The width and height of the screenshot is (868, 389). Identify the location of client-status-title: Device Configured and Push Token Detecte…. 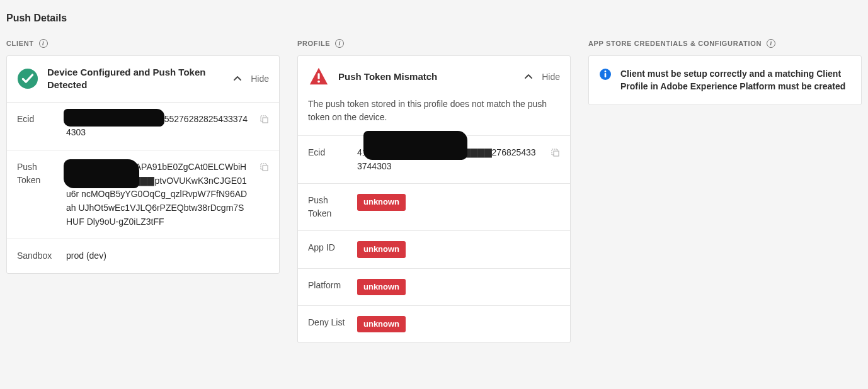
(136, 79).